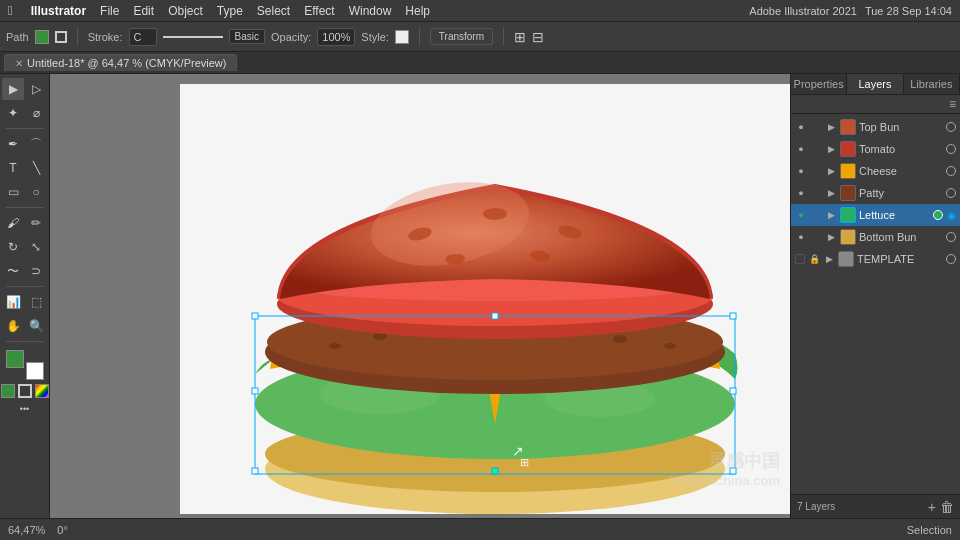  I want to click on menu-edit: Edit, so click(144, 11).